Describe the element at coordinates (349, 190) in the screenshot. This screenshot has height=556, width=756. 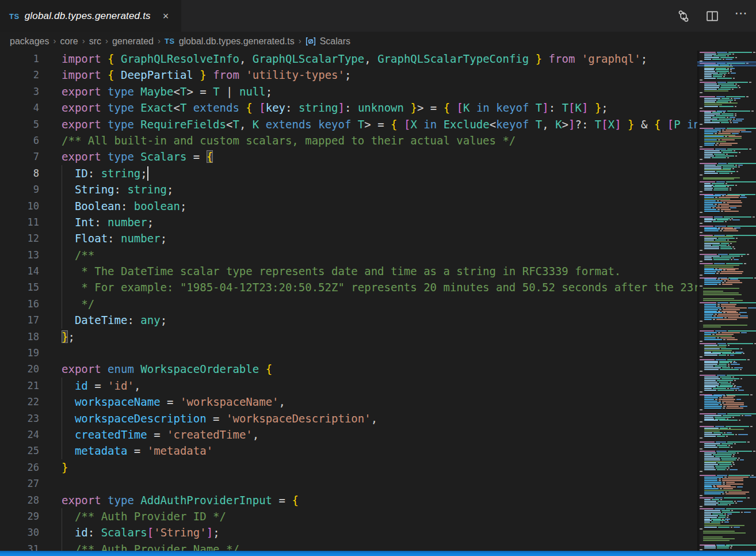
I see `code-line: 9 String: string;` at that location.